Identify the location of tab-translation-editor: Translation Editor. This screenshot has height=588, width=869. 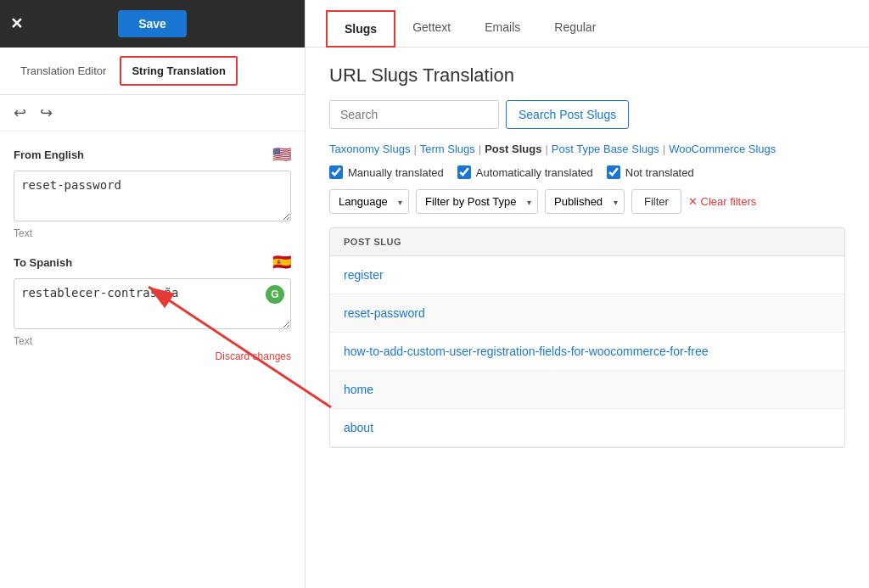
(63, 71).